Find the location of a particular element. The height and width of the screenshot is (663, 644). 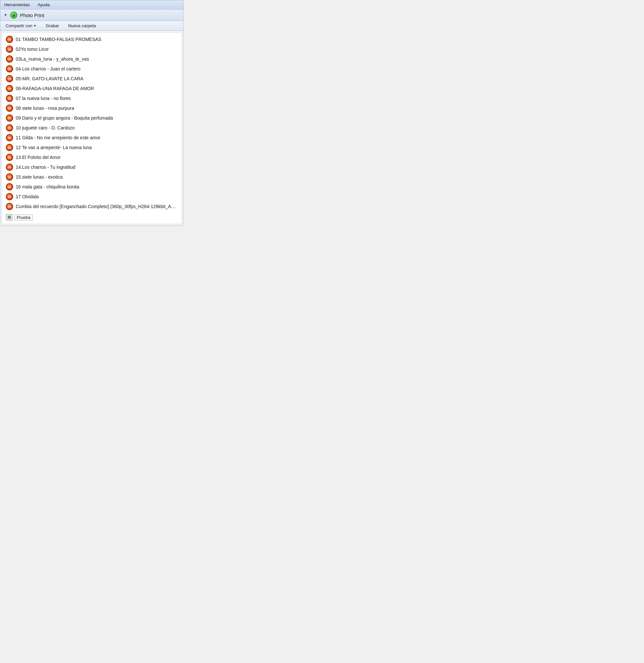

file-name: Cumbia del recuerdo [Enganchado Completo… is located at coordinates (97, 206).